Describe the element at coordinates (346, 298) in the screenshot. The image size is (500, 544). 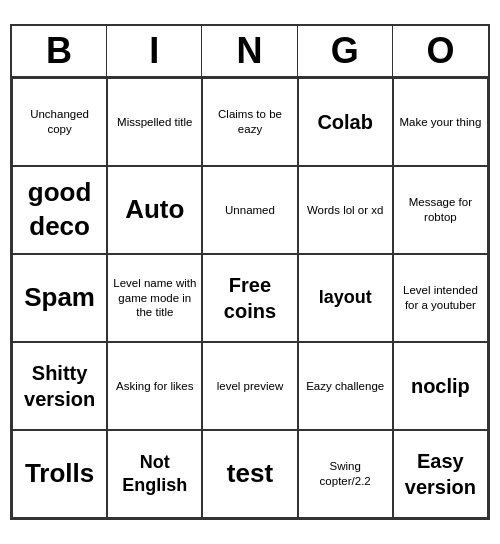
I see `bingo-cell: layout` at that location.